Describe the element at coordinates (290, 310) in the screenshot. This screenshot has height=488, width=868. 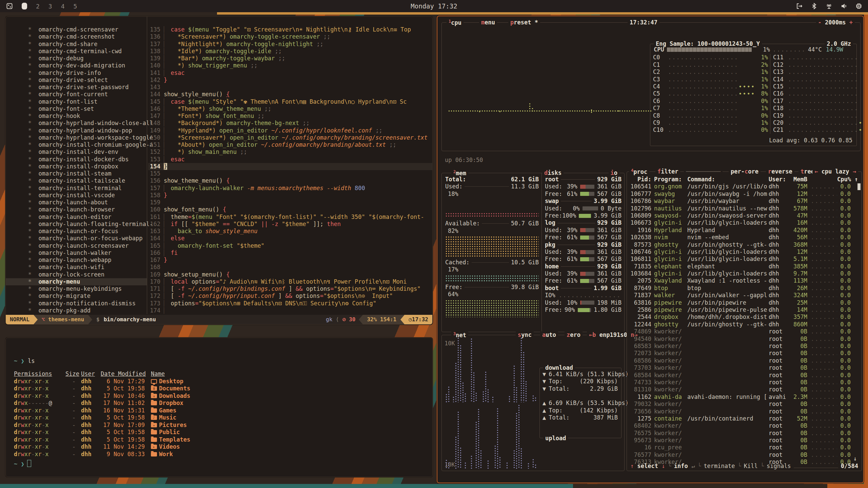
I see `code-line: 174▏` at that location.